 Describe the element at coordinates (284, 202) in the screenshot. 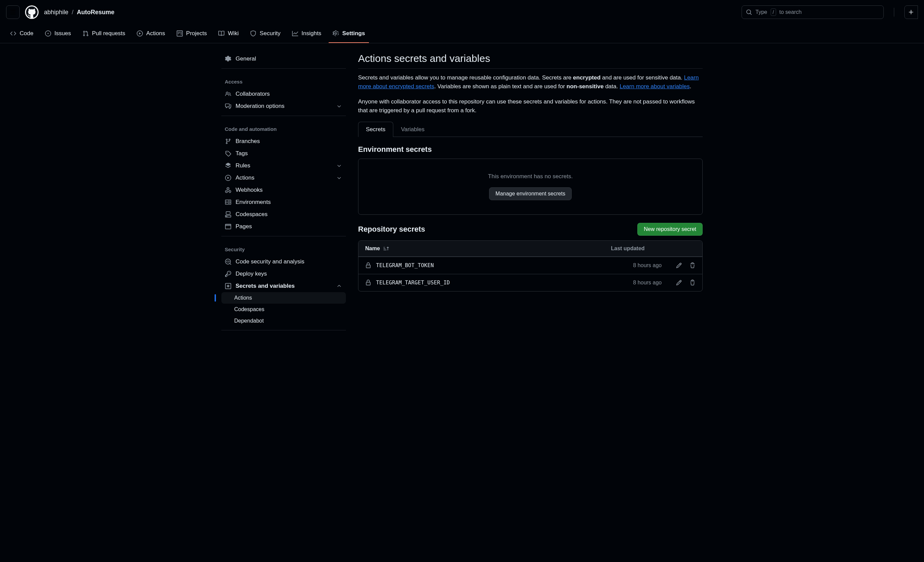

I see `sidebar-item-environments: Environments` at that location.